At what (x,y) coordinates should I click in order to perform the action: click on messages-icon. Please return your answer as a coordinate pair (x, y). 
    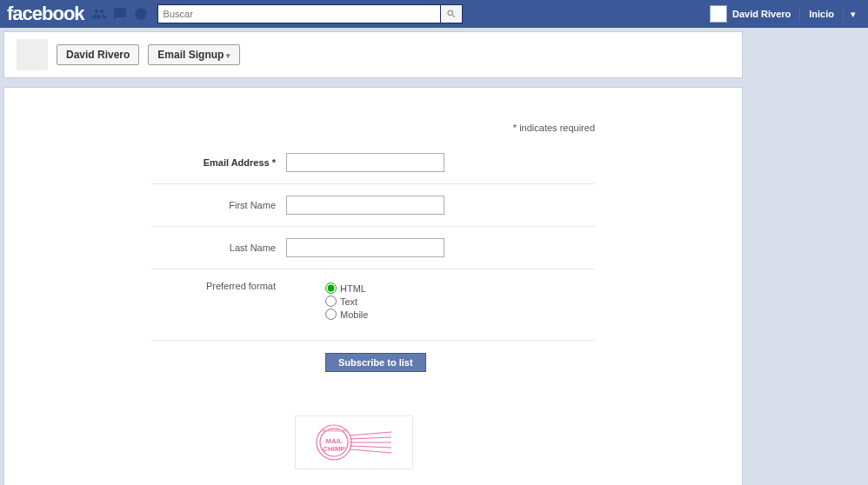
    Looking at the image, I should click on (120, 14).